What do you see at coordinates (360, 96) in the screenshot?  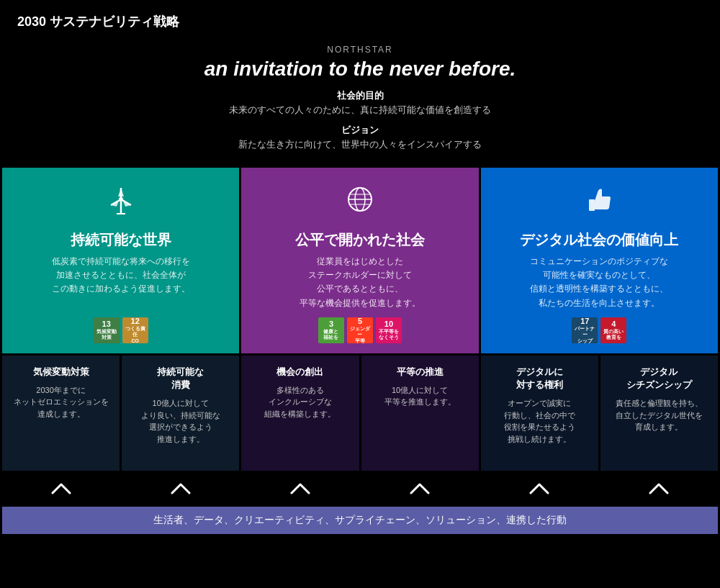 I see `social-purpose-label: 社会的目的` at bounding box center [360, 96].